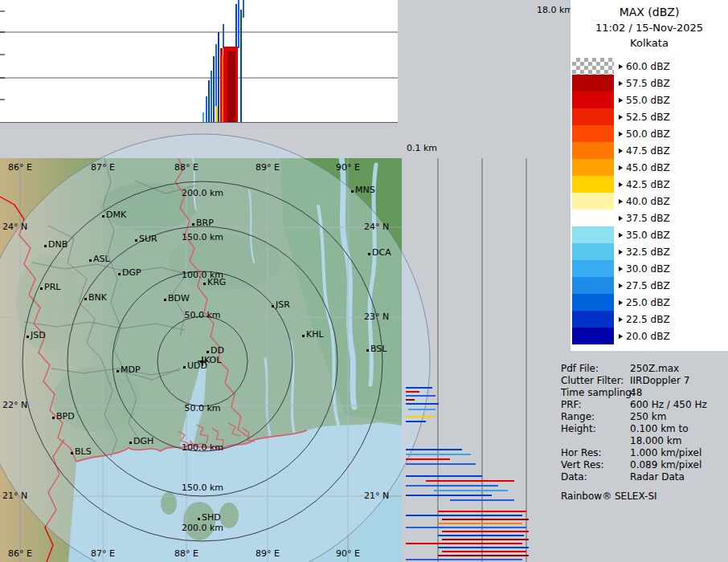 This screenshot has width=728, height=562. What do you see at coordinates (648, 417) in the screenshot?
I see `info-row-value: 250 km` at bounding box center [648, 417].